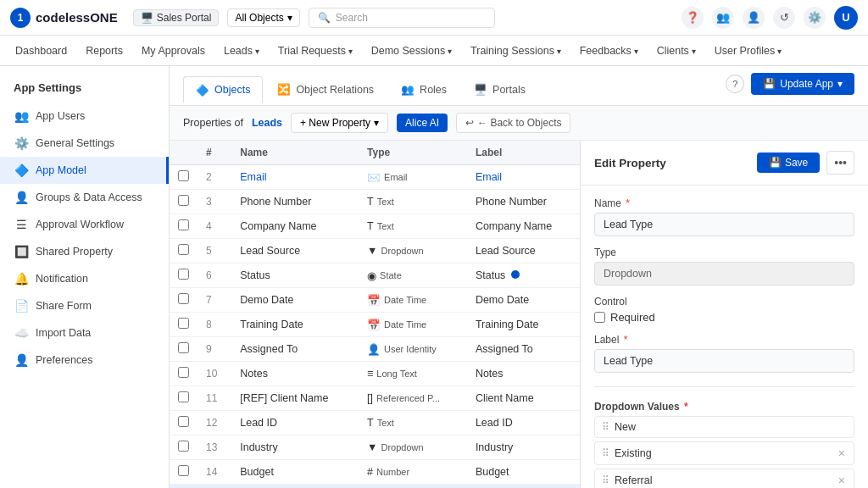 This screenshot has width=868, height=488. Describe the element at coordinates (41, 51) in the screenshot. I see `nav-dashboard: Dashboard` at that location.